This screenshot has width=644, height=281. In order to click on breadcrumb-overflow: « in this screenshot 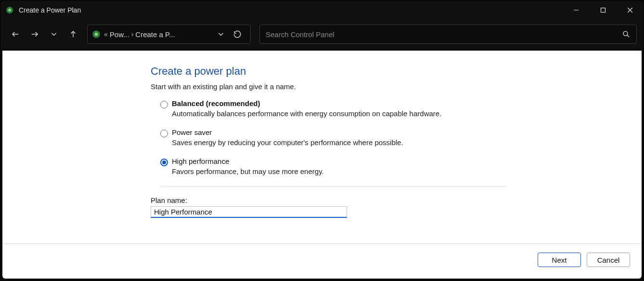, I will do `click(106, 34)`.